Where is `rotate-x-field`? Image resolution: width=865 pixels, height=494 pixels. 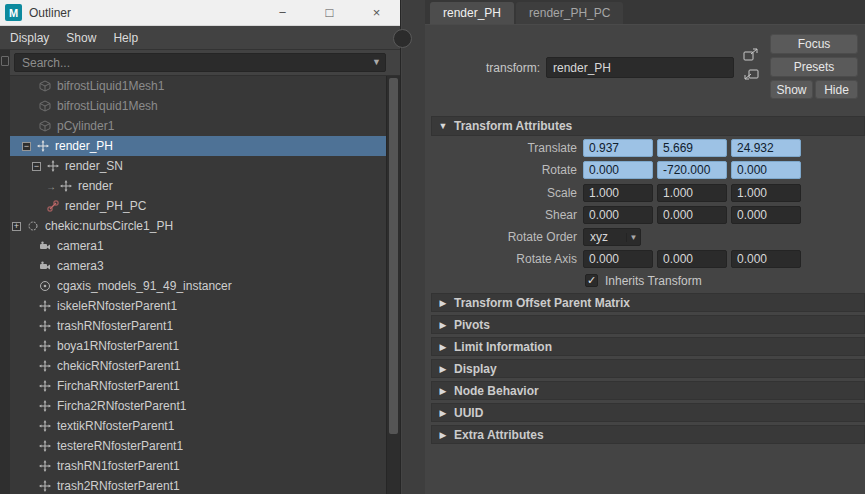 rotate-x-field is located at coordinates (618, 170).